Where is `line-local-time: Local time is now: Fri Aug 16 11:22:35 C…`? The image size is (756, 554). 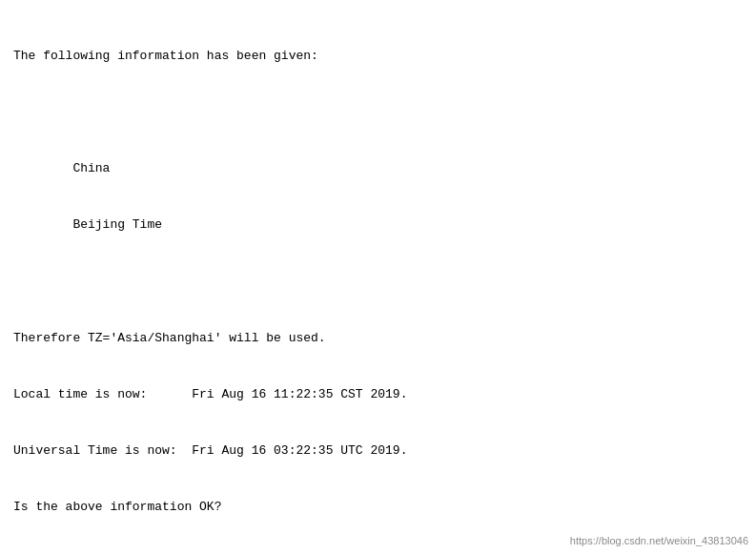 line-local-time: Local time is now: Fri Aug 16 11:22:35 C… is located at coordinates (378, 395).